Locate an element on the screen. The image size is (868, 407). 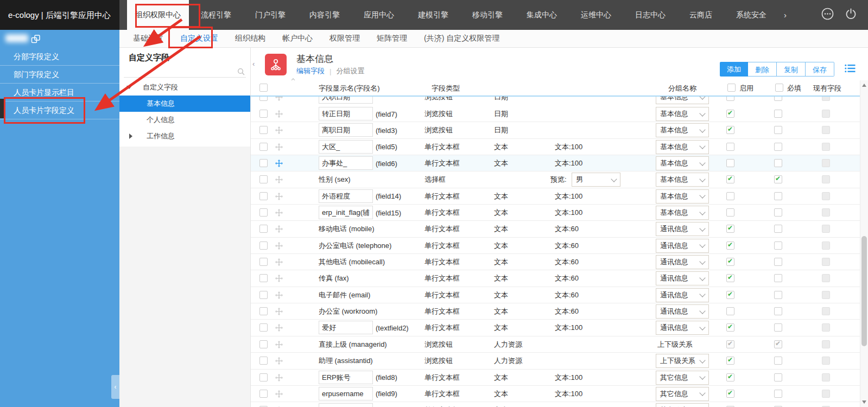
group-select: 上下级关系 is located at coordinates (682, 361).